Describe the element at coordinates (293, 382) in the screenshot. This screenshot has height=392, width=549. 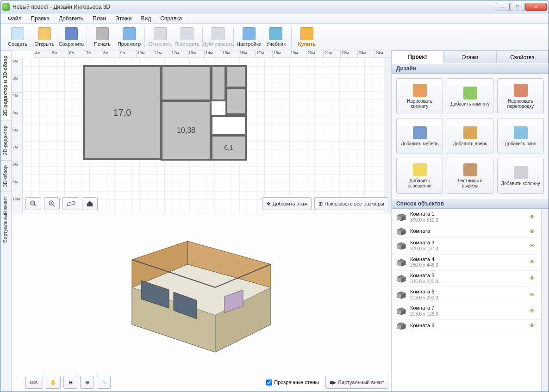
I see `transparent-walls-checkbox: Прозрачные стены` at that location.